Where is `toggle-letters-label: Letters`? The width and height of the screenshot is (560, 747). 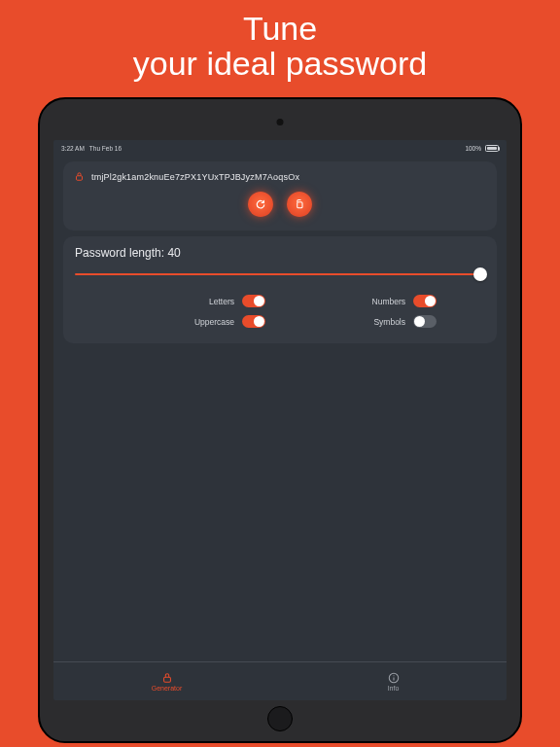
toggle-letters-label: Letters is located at coordinates (222, 302).